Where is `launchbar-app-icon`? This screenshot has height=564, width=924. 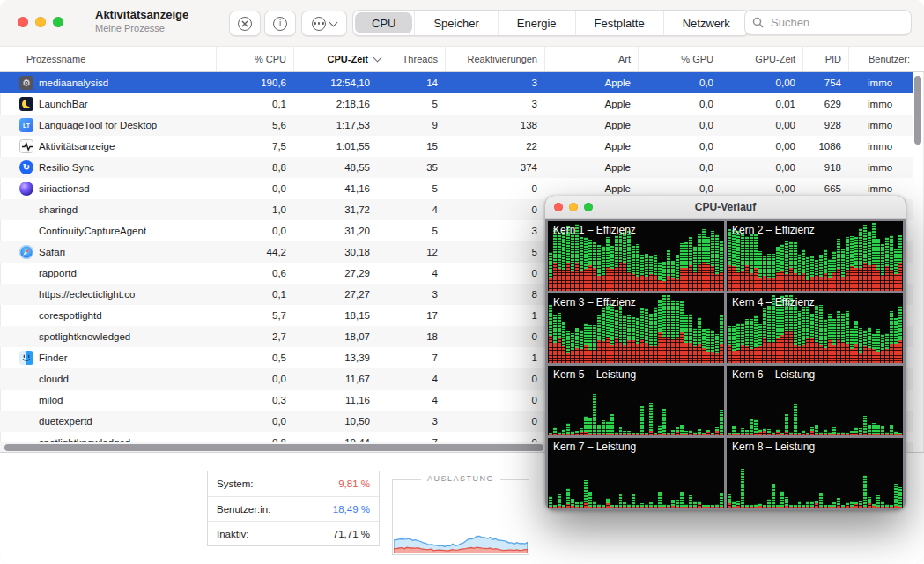
launchbar-app-icon is located at coordinates (26, 104).